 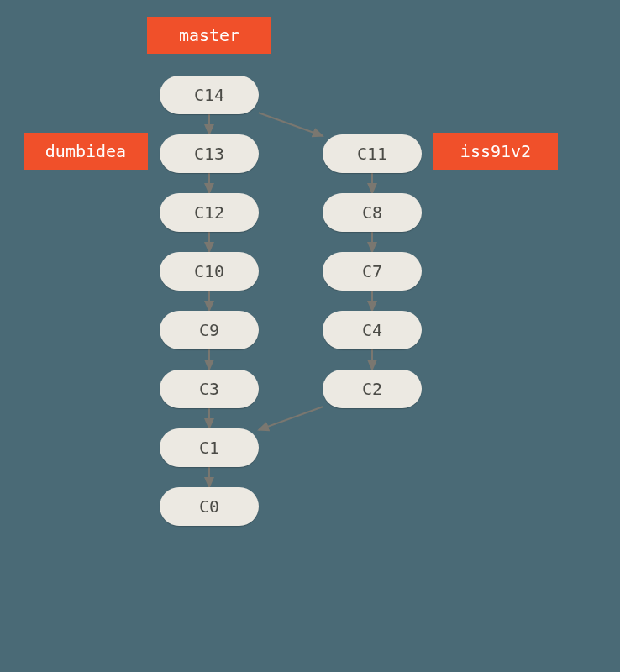 I want to click on commit-c9: C9, so click(x=209, y=330).